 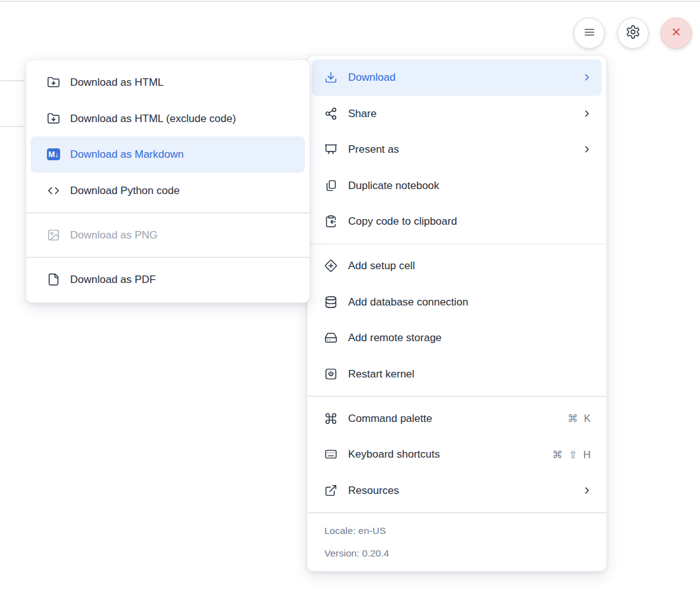 I want to click on menu-item-label: Add remote storage, so click(x=394, y=338).